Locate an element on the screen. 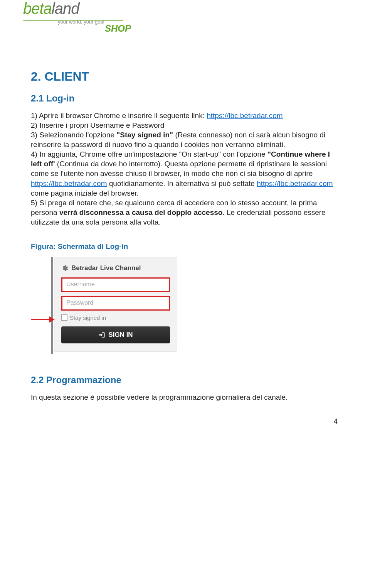 This screenshot has width=370, height=588. text: 2) Inserire i propri Username e Password is located at coordinates (98, 125).